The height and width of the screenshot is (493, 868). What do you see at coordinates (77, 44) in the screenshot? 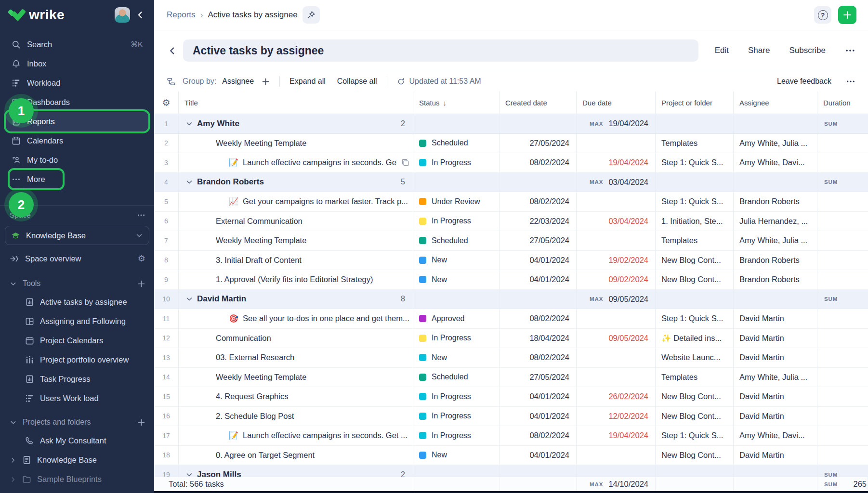
I see `sidebar-item-search: Search⌘K` at bounding box center [77, 44].